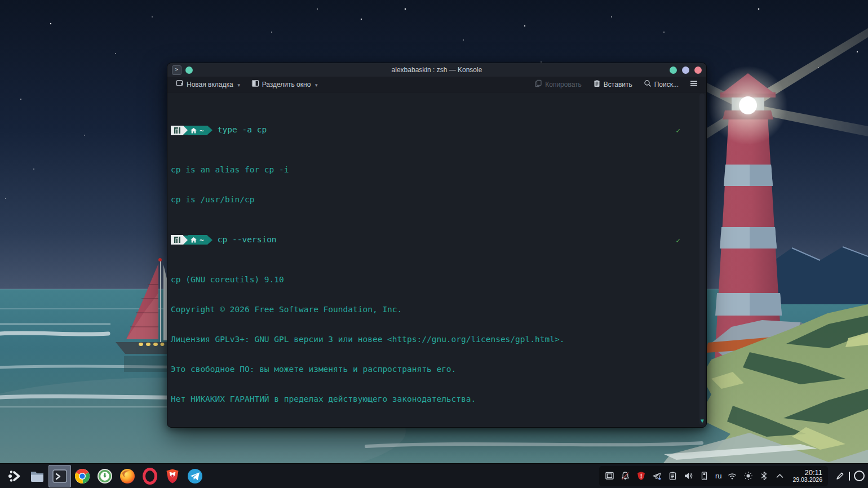 The width and height of the screenshot is (868, 488). Describe the element at coordinates (780, 476) in the screenshot. I see `expand-tray-icon` at that location.